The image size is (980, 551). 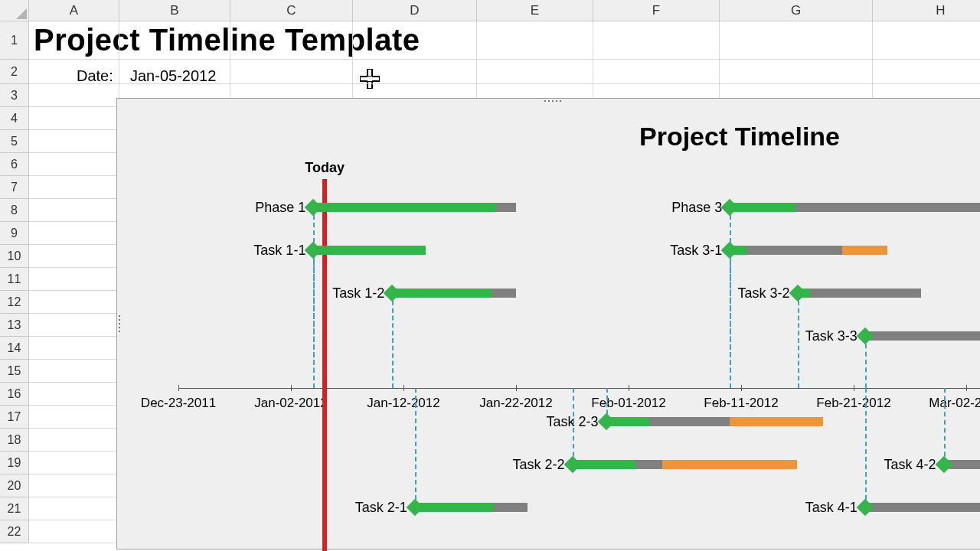 What do you see at coordinates (835, 508) in the screenshot?
I see `task-label: Task 4-1` at bounding box center [835, 508].